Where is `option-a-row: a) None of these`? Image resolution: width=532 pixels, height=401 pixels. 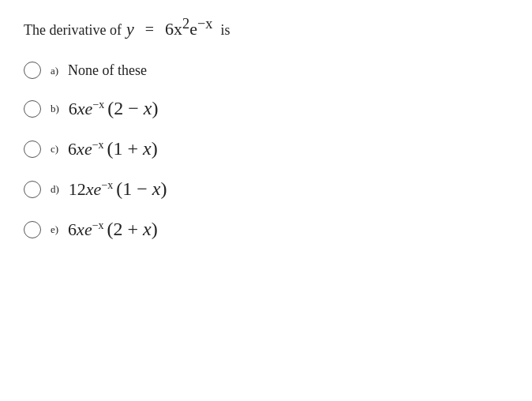 option-a-row: a) None of these is located at coordinates (266, 70).